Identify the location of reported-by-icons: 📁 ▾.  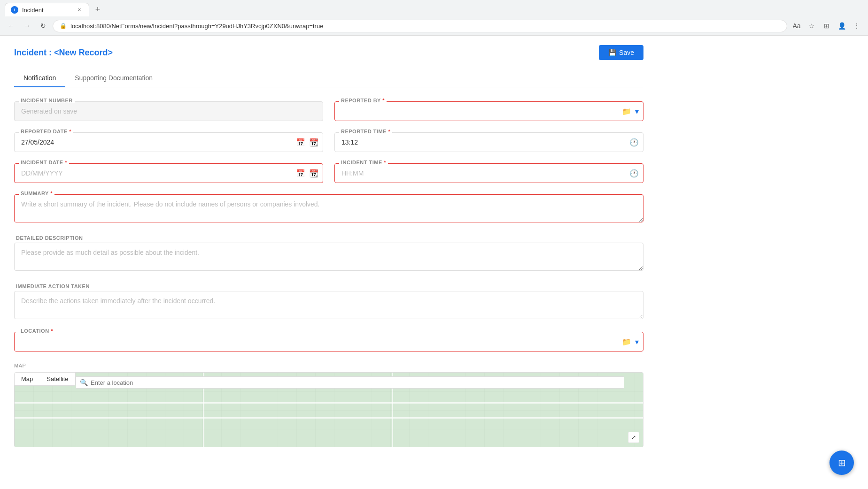
(630, 112).